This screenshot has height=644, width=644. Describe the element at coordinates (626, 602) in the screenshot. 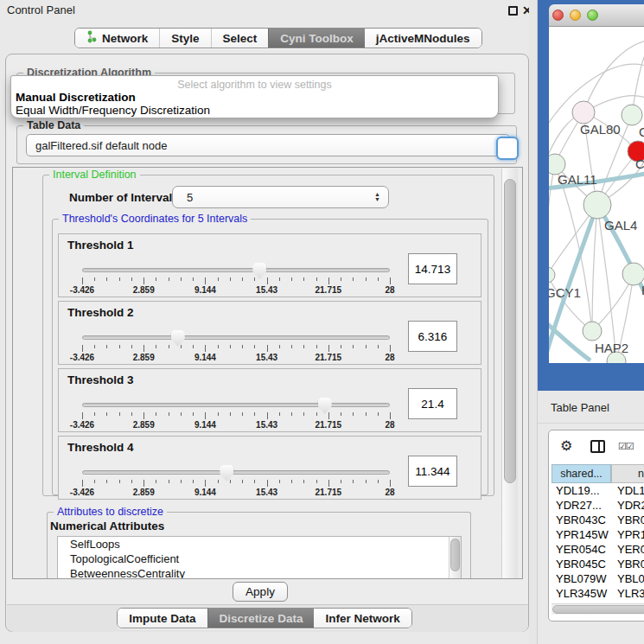

I see `cell-name: YIL0` at that location.